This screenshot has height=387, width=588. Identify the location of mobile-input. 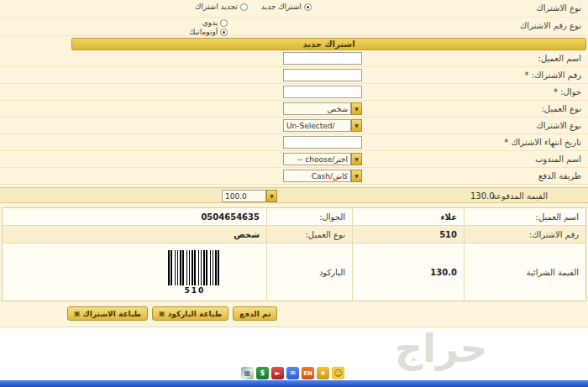
(323, 92).